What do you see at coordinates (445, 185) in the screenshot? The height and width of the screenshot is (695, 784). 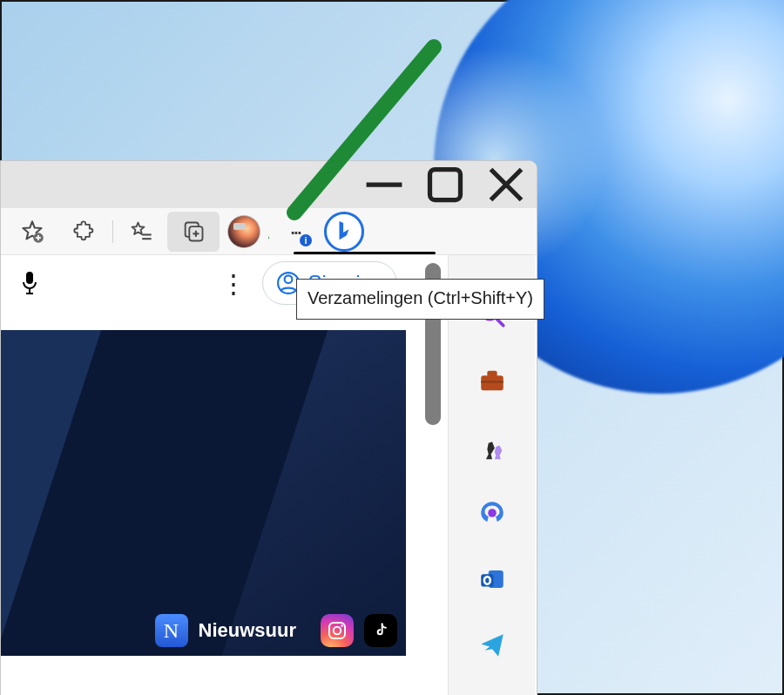 I see `maximize-button` at bounding box center [445, 185].